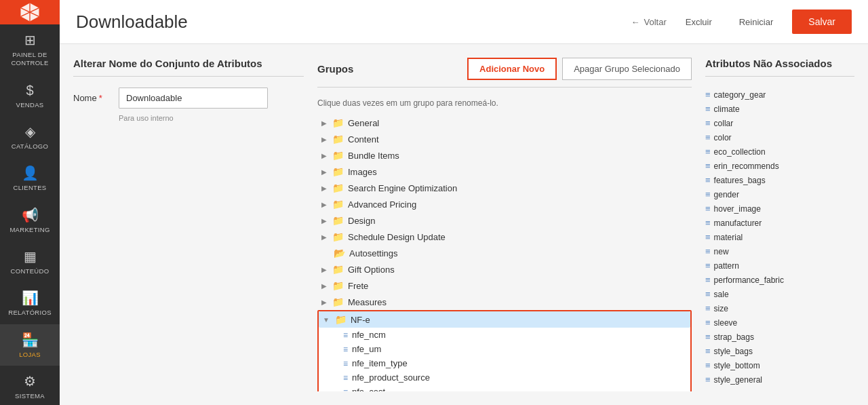 Image resolution: width=868 pixels, height=405 pixels. What do you see at coordinates (708, 279) in the screenshot?
I see `attr-icon-performance-fabric: ≡` at bounding box center [708, 279].